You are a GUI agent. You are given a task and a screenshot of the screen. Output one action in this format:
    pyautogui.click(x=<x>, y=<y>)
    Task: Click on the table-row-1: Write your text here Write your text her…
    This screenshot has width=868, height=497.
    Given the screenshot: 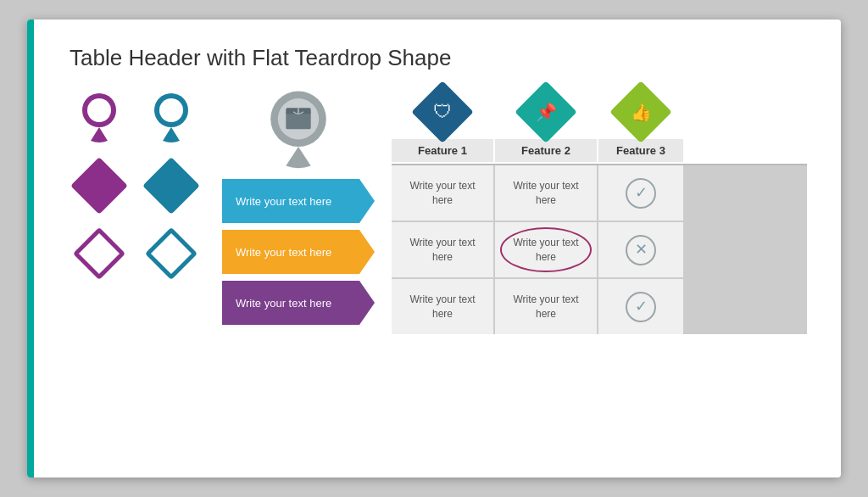 What is the action you would take?
    pyautogui.click(x=599, y=193)
    